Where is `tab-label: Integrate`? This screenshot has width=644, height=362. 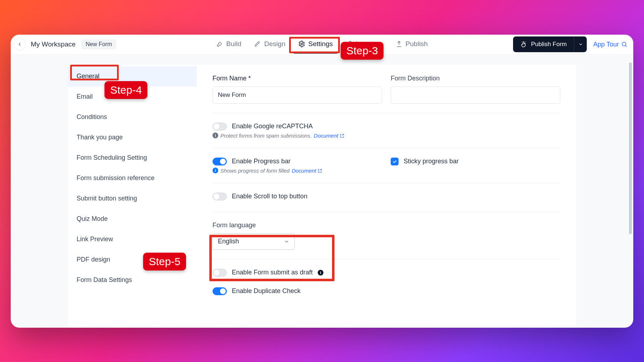 tab-label: Integrate is located at coordinates (369, 44).